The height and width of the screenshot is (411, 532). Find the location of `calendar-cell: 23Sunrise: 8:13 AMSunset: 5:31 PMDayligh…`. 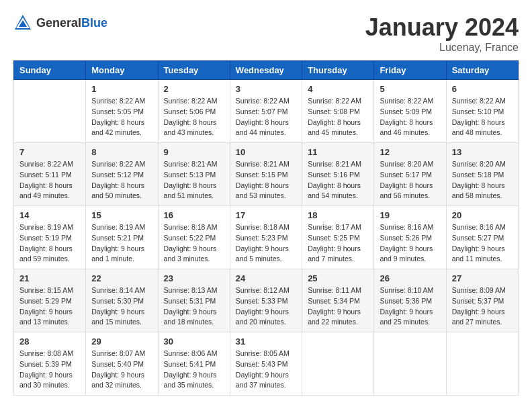

calendar-cell: 23Sunrise: 8:13 AMSunset: 5:31 PMDayligh… is located at coordinates (193, 301).